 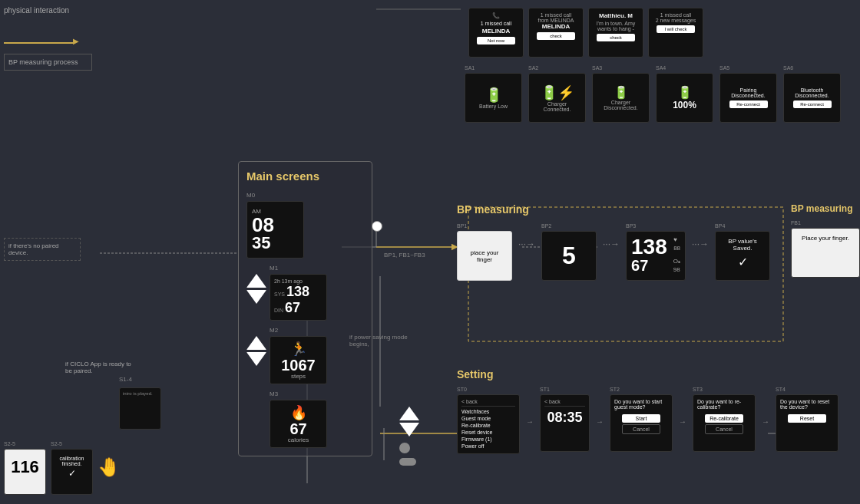 I want to click on s2-5b-card: calibration finished. ✓, so click(x=72, y=472).